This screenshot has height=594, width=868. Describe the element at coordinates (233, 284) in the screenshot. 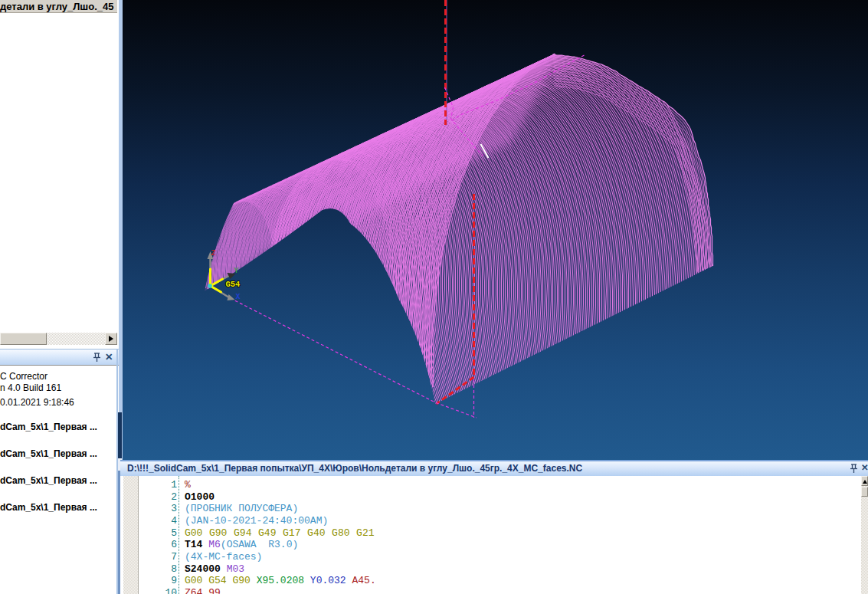

I see `svg-text: G54` at that location.